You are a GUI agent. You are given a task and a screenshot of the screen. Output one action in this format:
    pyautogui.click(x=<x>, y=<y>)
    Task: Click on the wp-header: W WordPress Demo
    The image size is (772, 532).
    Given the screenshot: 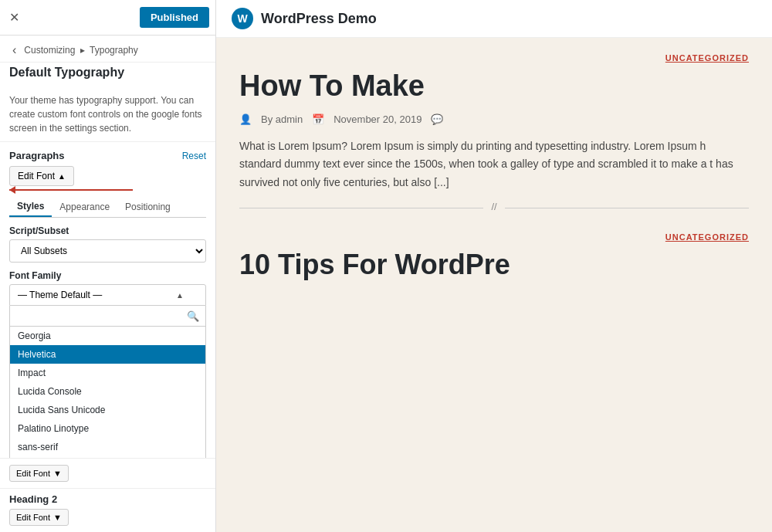 What is the action you would take?
    pyautogui.click(x=494, y=19)
    